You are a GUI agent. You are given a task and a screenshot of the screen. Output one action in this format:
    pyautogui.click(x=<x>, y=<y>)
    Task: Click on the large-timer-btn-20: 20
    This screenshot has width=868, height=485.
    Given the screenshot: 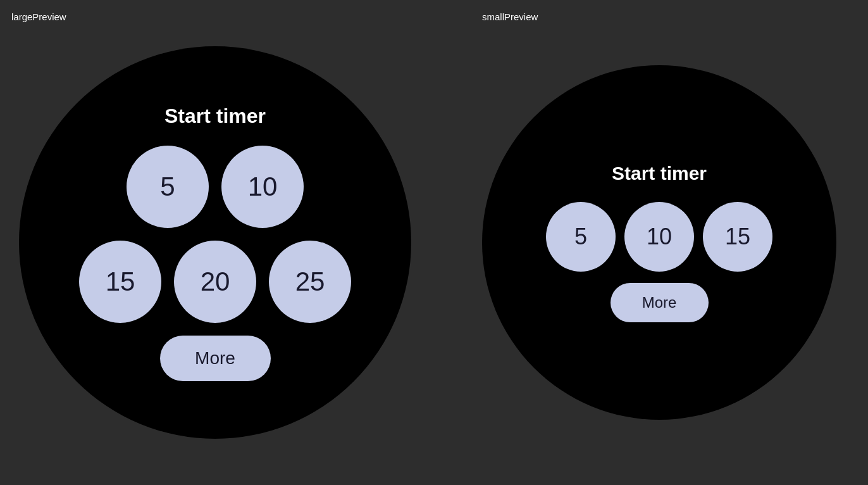 What is the action you would take?
    pyautogui.click(x=215, y=282)
    